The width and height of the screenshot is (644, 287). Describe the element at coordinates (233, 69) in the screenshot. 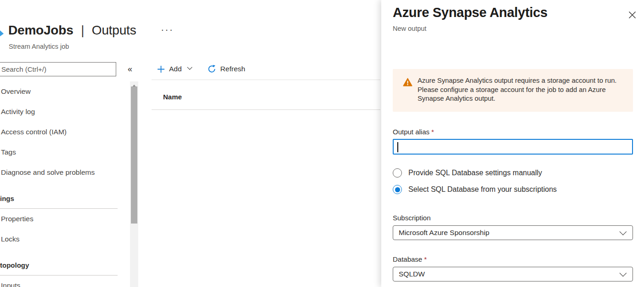

I see `refresh-button-label: Refresh` at that location.